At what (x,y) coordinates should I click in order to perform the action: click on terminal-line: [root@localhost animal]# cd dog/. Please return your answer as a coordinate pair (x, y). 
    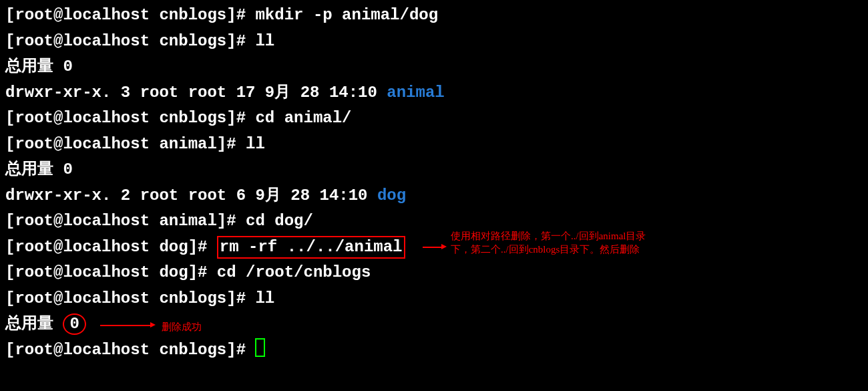
    Looking at the image, I should click on (434, 222).